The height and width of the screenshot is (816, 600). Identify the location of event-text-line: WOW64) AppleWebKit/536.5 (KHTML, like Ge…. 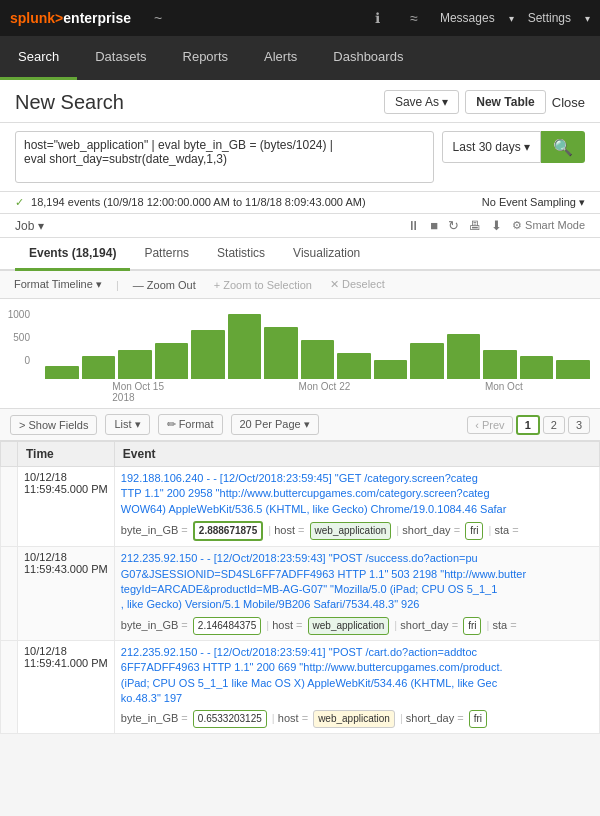
(357, 510).